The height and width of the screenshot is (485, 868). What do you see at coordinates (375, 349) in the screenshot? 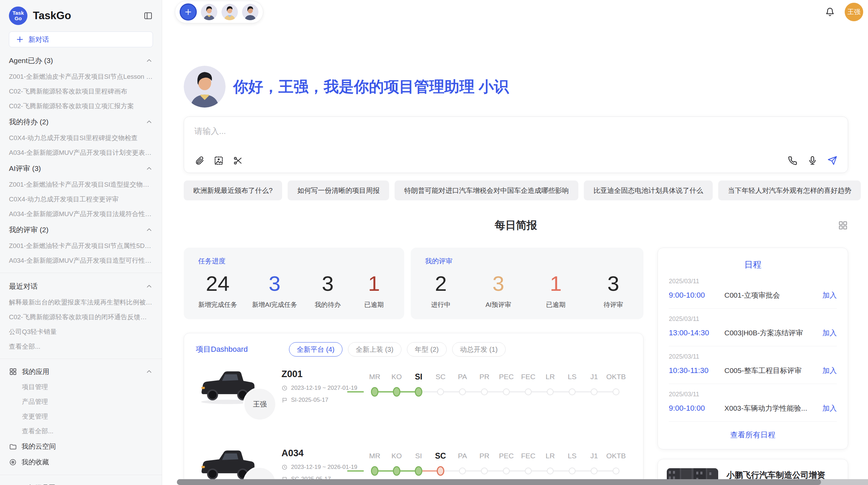
I see `filter-pill: 全新上装 (3)` at bounding box center [375, 349].